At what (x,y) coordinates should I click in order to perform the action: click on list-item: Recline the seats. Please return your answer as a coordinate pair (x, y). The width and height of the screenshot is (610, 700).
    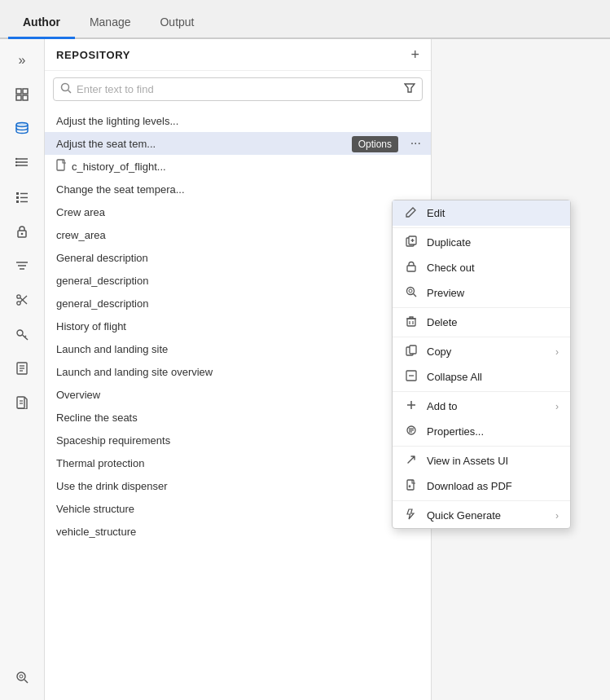
    Looking at the image, I should click on (238, 417).